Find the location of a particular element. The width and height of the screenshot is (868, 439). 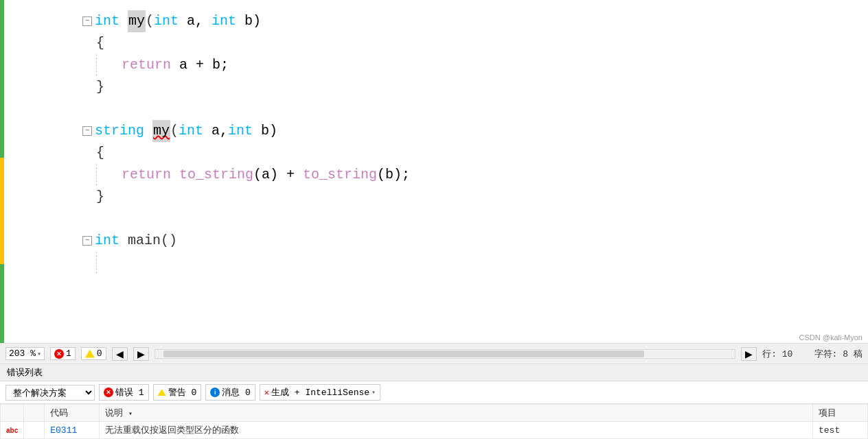

status-bar: 203 % ▾ ✕ 1 0 ◀ ▶ ▶ 行: 10 字符: 8 稿 is located at coordinates (434, 353).